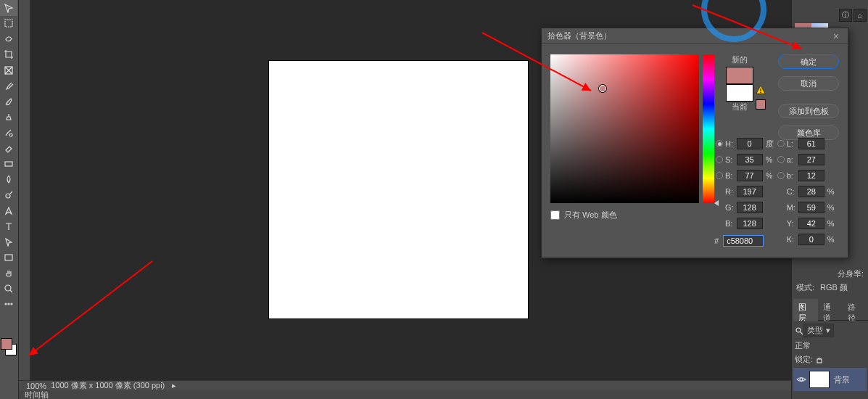  Describe the element at coordinates (9, 180) in the screenshot. I see `blur-tool` at that location.